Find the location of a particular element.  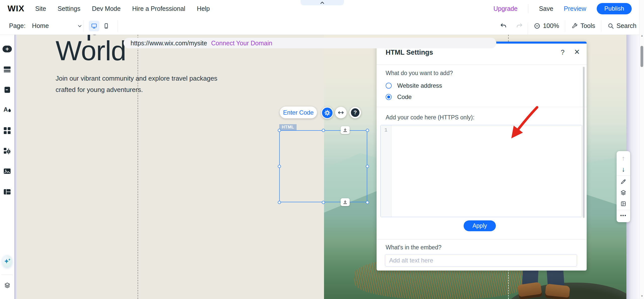

page-heading: World is located at coordinates (91, 51).